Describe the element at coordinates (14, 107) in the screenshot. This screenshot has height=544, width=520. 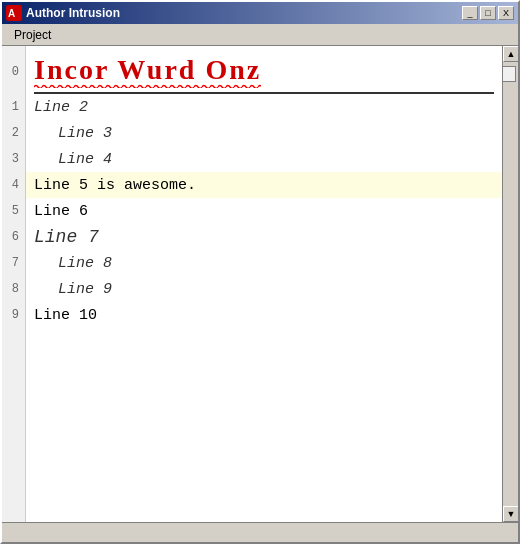
I see `linenum-1: 1` at that location.